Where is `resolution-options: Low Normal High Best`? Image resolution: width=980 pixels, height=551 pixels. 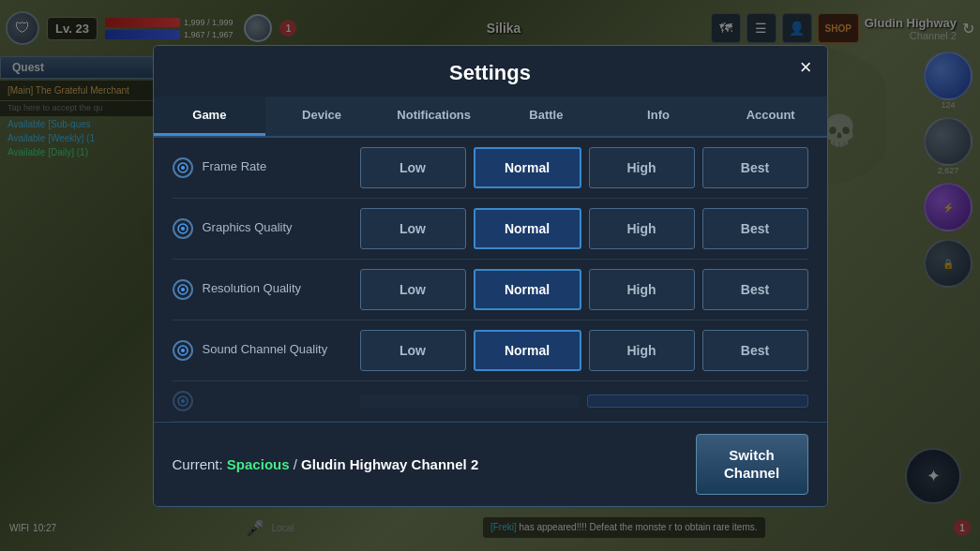 resolution-options: Low Normal High Best is located at coordinates (584, 290).